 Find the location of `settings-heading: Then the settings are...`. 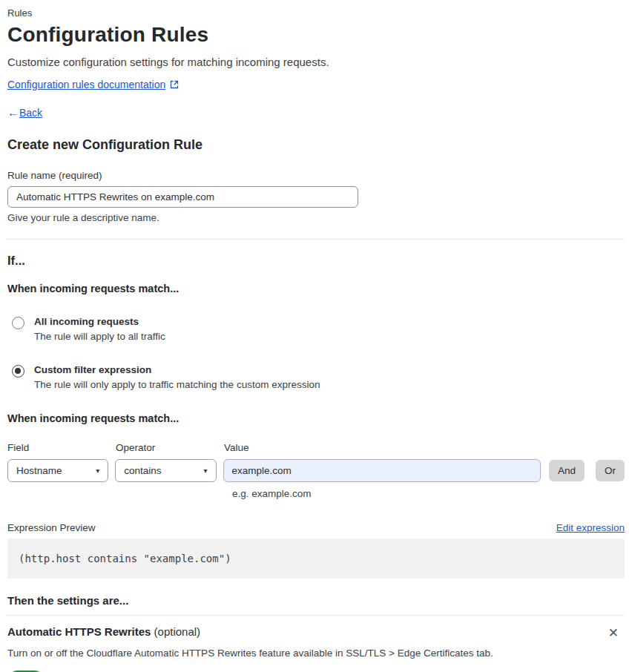

settings-heading: Then the settings are... is located at coordinates (316, 601).